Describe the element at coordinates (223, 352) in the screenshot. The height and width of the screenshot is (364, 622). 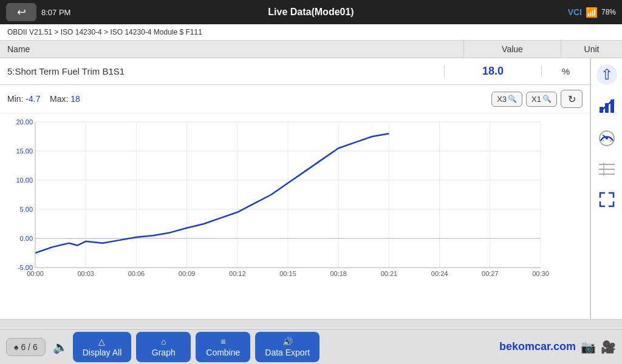
I see `combine-label: Combine` at that location.